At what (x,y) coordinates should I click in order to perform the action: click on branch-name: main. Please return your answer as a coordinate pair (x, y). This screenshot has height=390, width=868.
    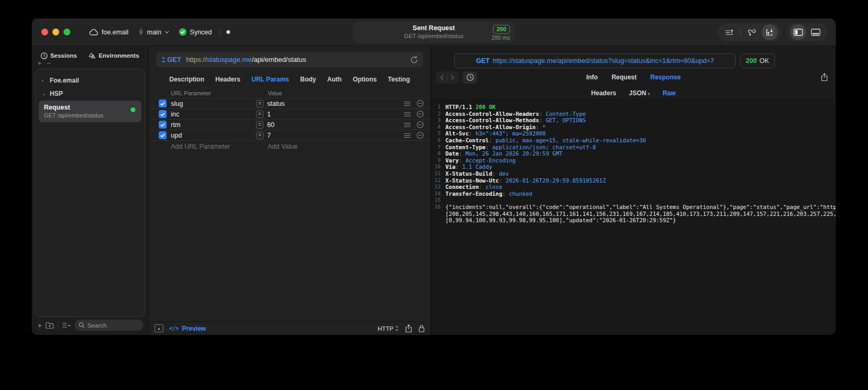
    Looking at the image, I should click on (154, 32).